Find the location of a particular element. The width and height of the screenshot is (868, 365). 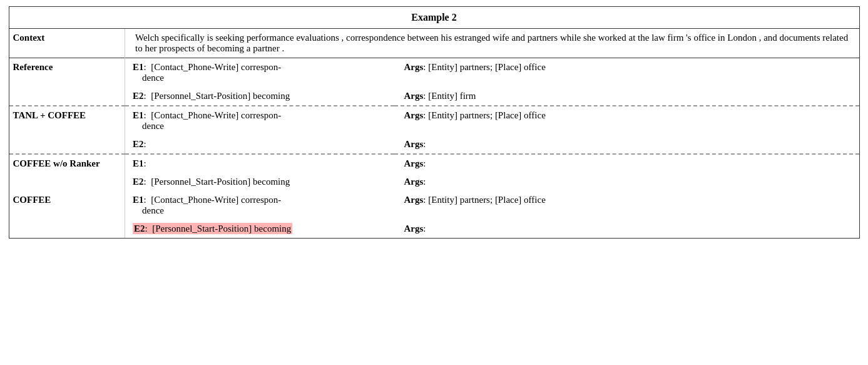

table-title: Example 2 is located at coordinates (434, 18).